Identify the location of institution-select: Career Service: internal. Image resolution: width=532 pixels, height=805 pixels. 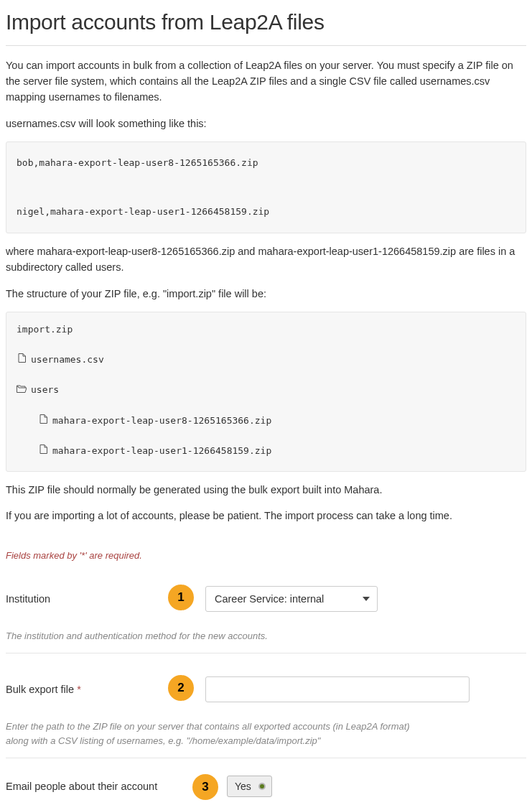
(291, 599).